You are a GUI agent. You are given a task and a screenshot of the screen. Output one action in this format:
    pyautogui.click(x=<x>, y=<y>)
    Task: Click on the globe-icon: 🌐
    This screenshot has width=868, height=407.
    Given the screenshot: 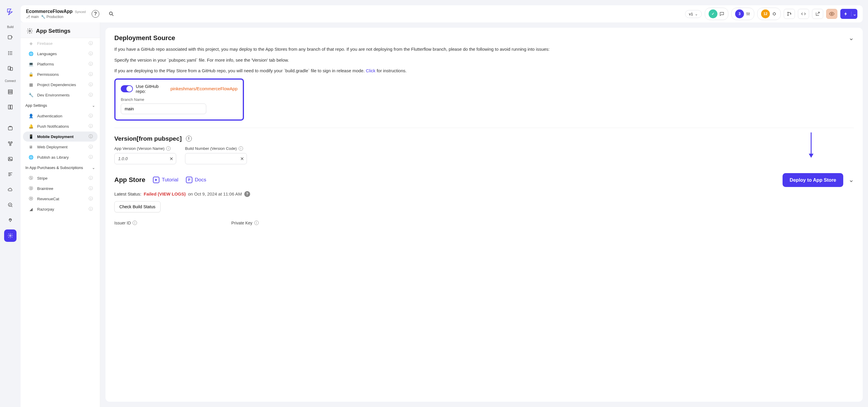 What is the action you would take?
    pyautogui.click(x=31, y=157)
    